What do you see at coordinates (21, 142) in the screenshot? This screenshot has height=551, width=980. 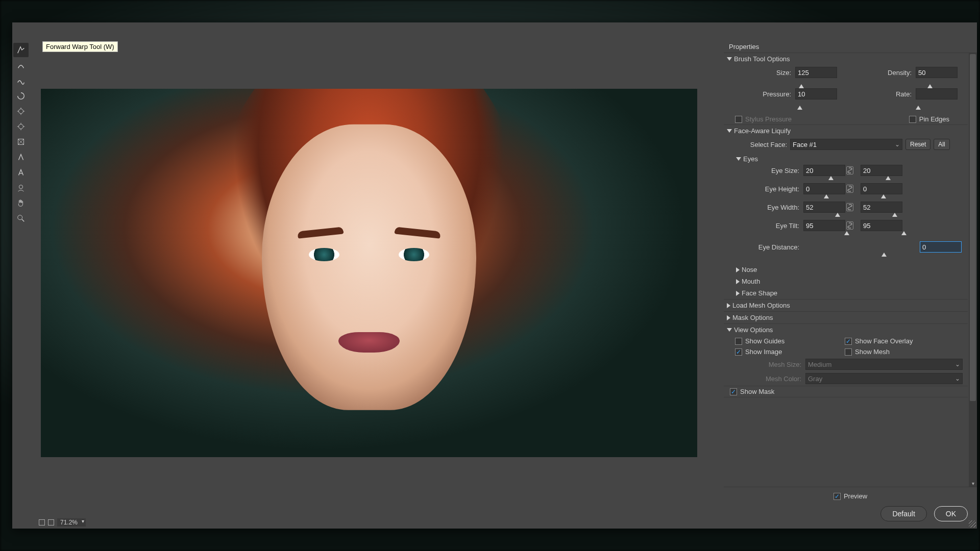 I see `push-left-tool` at bounding box center [21, 142].